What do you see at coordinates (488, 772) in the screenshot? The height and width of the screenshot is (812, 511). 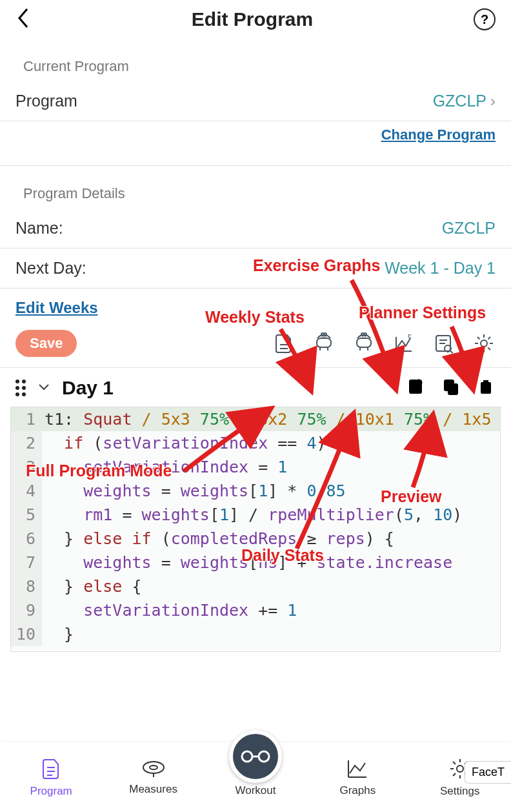 I see `facetime-chip: FaceT` at bounding box center [488, 772].